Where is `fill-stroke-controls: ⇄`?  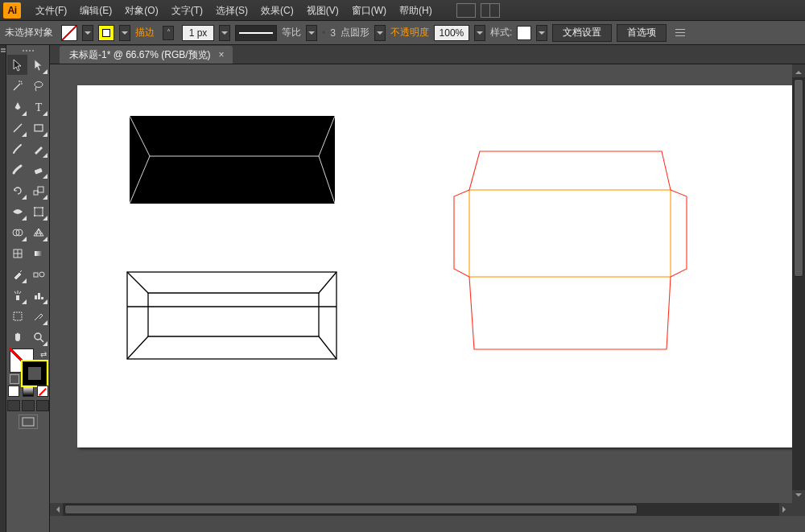 fill-stroke-controls: ⇄ is located at coordinates (28, 366).